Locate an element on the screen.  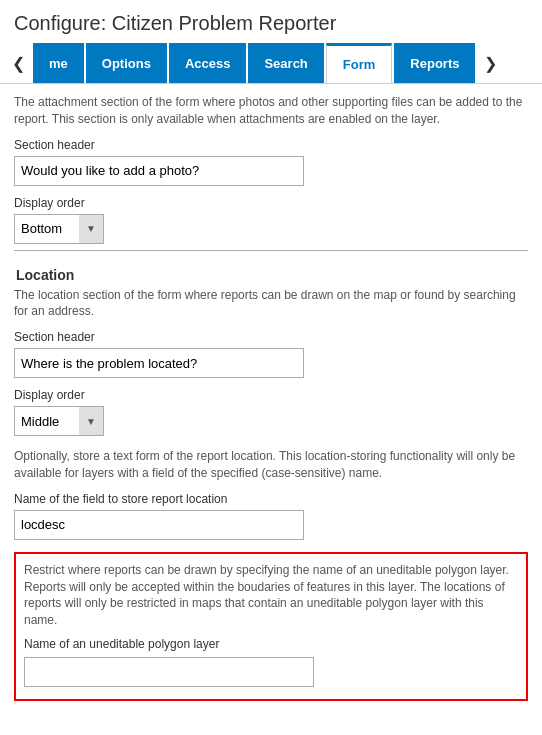
polygon-layer-label: Name of an uneditable polygon layer is located at coordinates (271, 644).